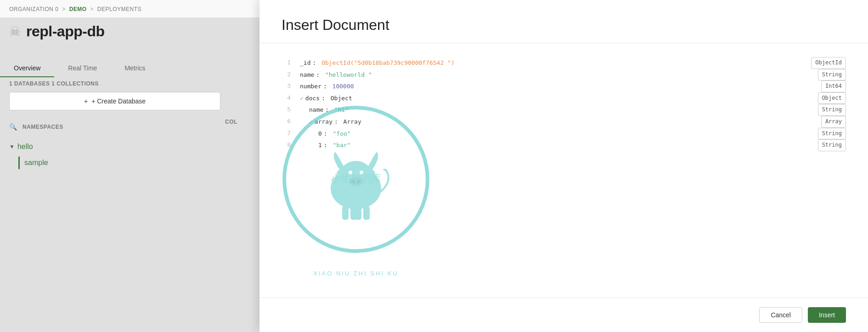 Image resolution: width=868 pixels, height=332 pixels. Describe the element at coordinates (564, 22) in the screenshot. I see `modal-header: Insert Document` at that location.